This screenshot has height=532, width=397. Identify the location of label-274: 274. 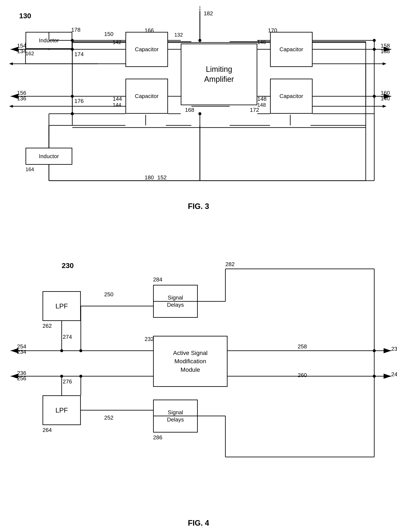
(67, 337).